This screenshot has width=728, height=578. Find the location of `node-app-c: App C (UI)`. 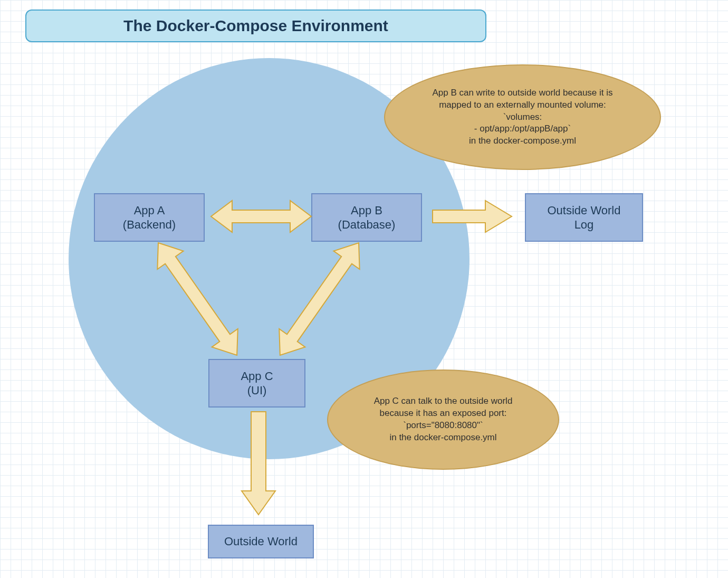

node-app-c: App C (UI) is located at coordinates (257, 383).